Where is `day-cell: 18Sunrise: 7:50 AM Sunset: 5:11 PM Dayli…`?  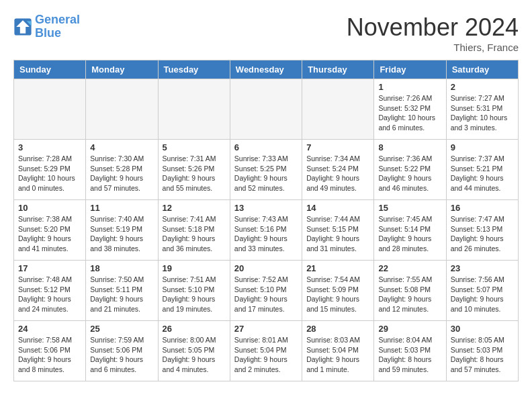 day-cell: 18Sunrise: 7:50 AM Sunset: 5:11 PM Dayli… is located at coordinates (122, 291).